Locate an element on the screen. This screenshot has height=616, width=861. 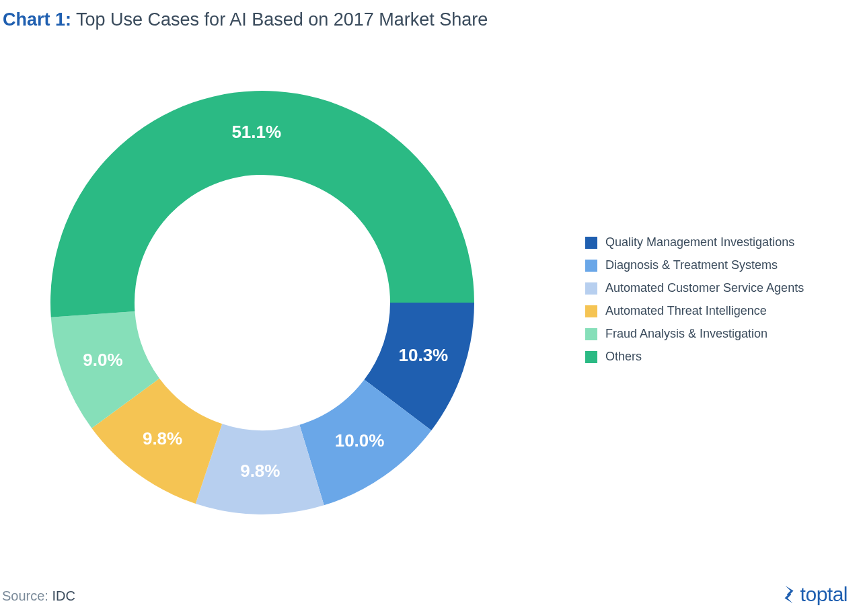
brand-logo: toptal is located at coordinates (814, 594).